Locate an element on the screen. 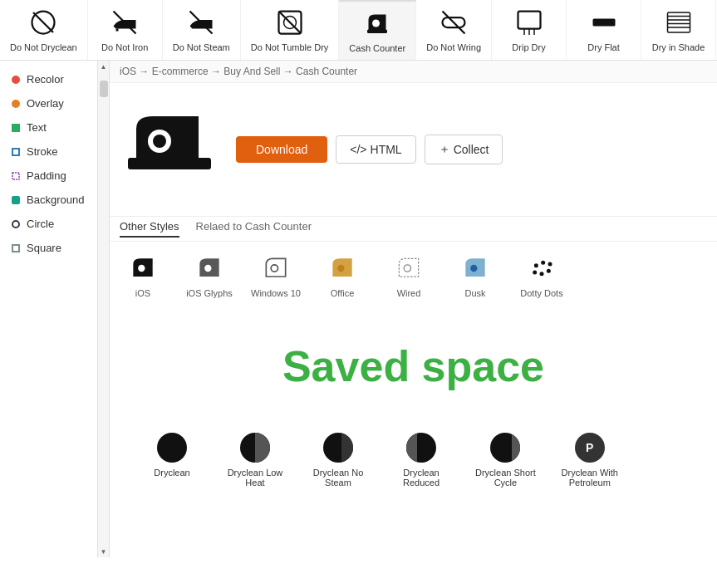 This screenshot has height=588, width=717. icon-bar-label: Do Not Tumble Dry is located at coordinates (290, 47).